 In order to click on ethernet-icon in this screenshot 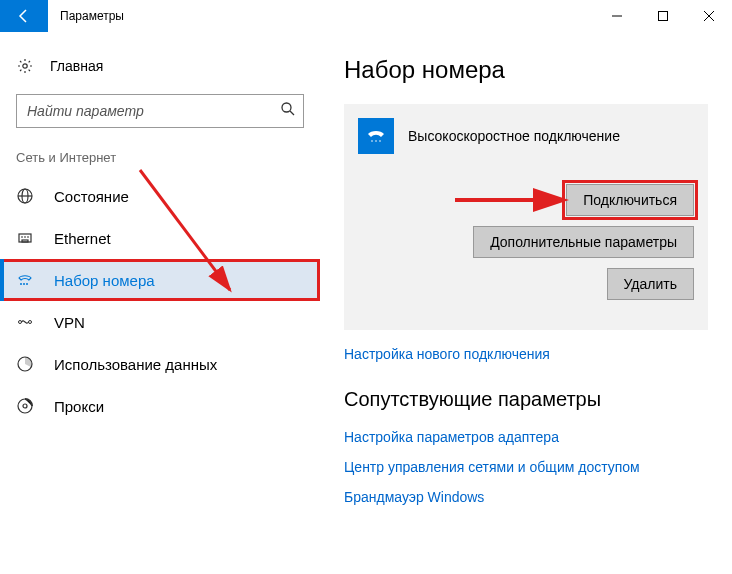, I will do `click(25, 238)`.